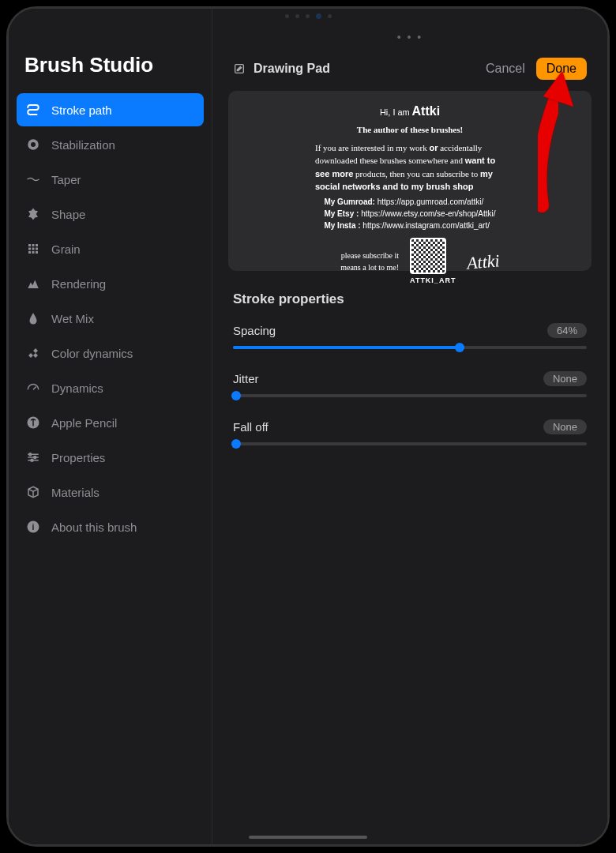  Describe the element at coordinates (111, 492) in the screenshot. I see `sidebar-item-materials: Materials` at that location.